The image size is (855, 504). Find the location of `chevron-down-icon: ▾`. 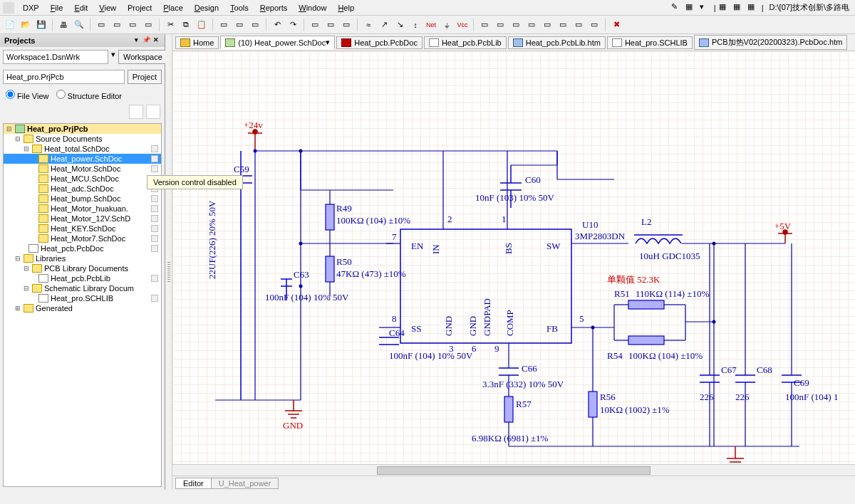

chevron-down-icon: ▾ is located at coordinates (328, 43).